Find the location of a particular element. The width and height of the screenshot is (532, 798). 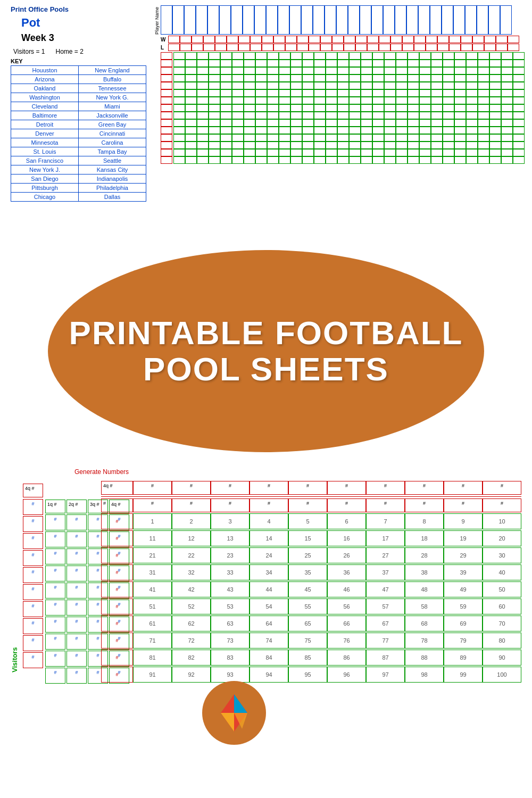

game-green-grid is located at coordinates (349, 108).